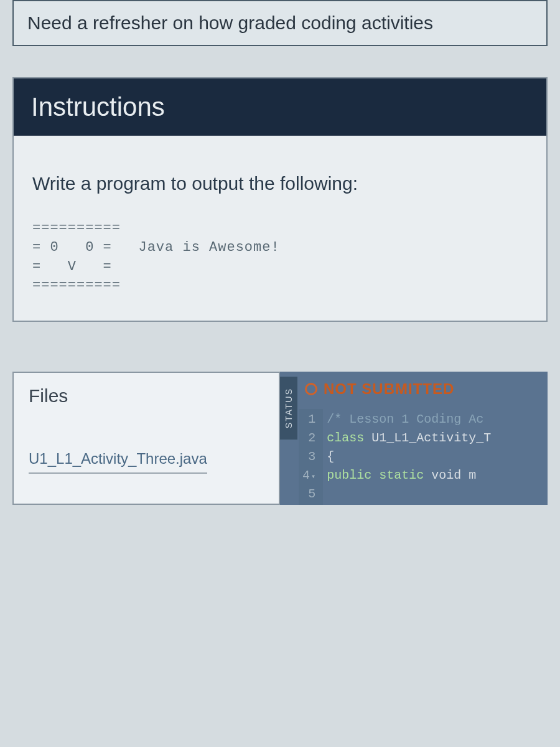 The height and width of the screenshot is (747, 560). I want to click on line-number: 4▾, so click(309, 476).